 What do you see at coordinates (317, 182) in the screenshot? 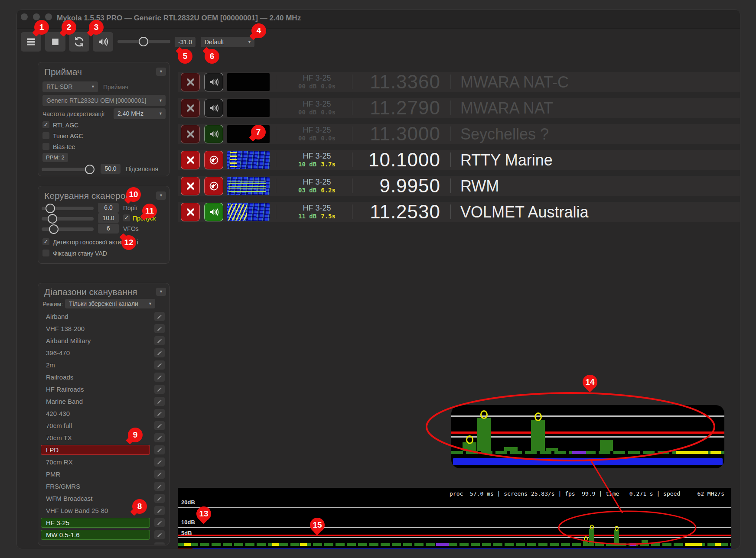
I see `channel-band-label: HF 3-25` at bounding box center [317, 182].